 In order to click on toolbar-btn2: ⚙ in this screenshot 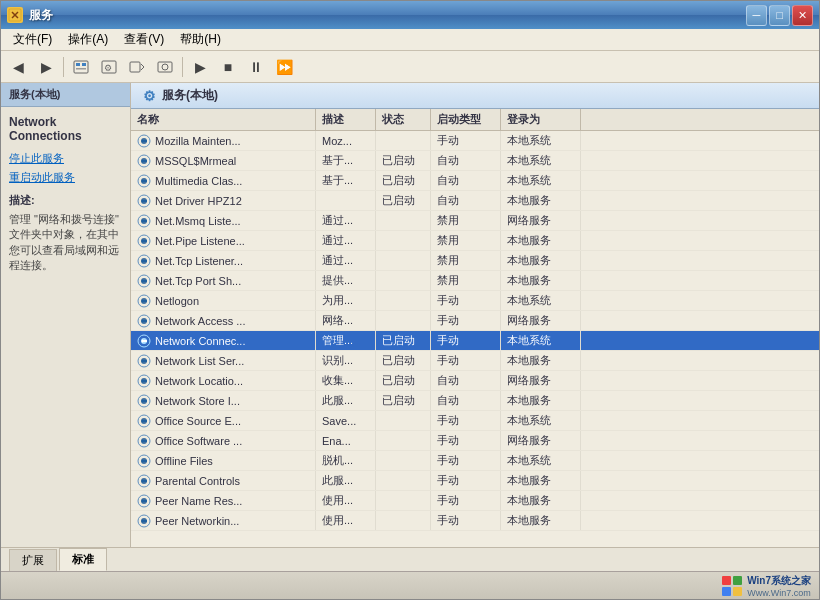, I will do `click(109, 67)`.